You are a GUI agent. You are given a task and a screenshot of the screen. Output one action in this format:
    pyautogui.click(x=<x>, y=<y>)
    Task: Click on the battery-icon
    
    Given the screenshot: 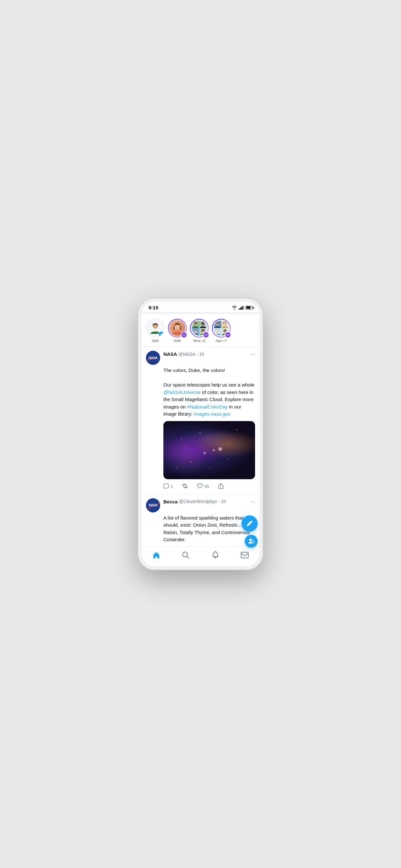 What is the action you would take?
    pyautogui.click(x=249, y=308)
    